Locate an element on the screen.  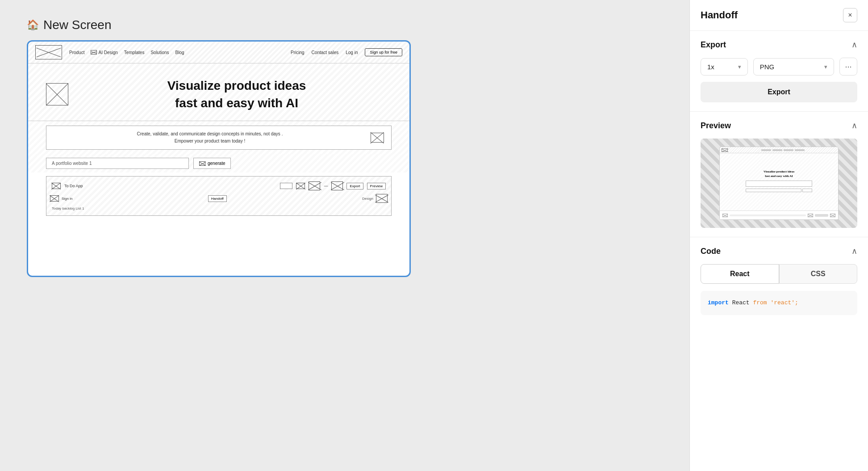
preview-section-header: Preview ∧ is located at coordinates (779, 126).